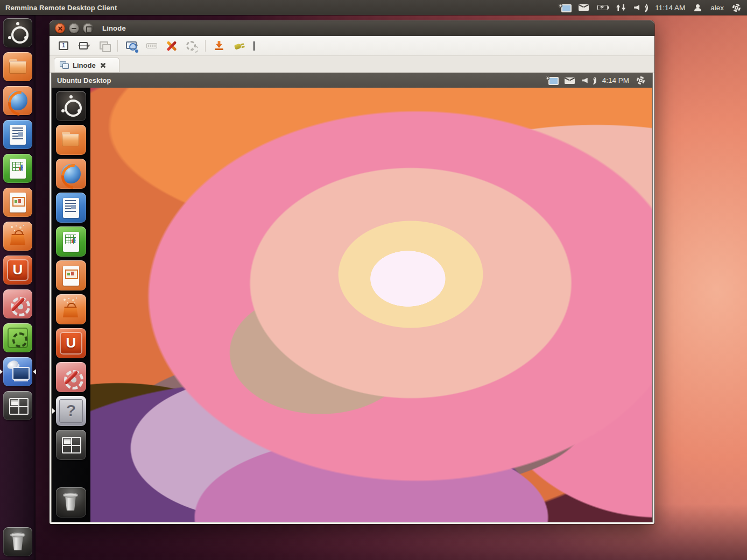 Image resolution: width=747 pixels, height=560 pixels. I want to click on help-glyph: ?, so click(71, 410).